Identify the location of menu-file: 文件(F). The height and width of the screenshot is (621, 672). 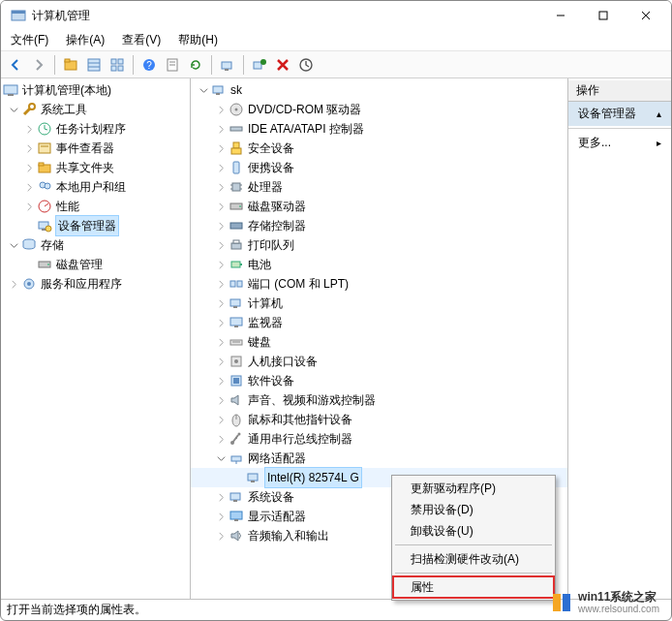
(29, 41).